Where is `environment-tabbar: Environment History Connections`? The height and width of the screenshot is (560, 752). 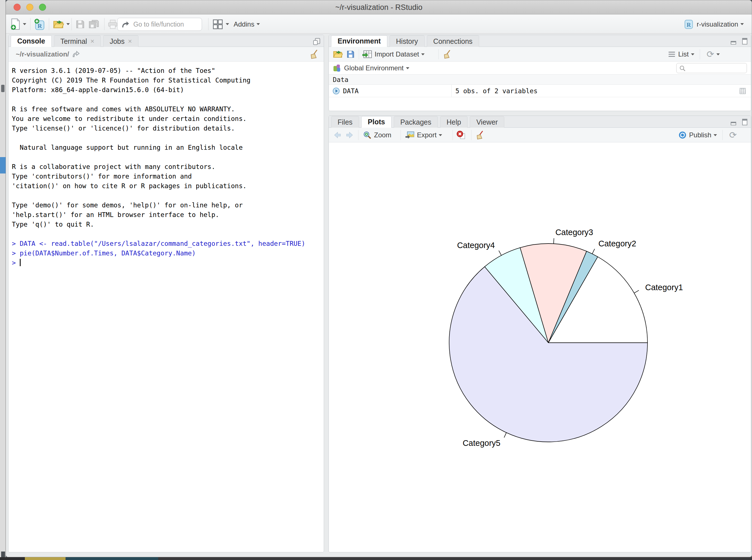
environment-tabbar: Environment History Connections is located at coordinates (540, 41).